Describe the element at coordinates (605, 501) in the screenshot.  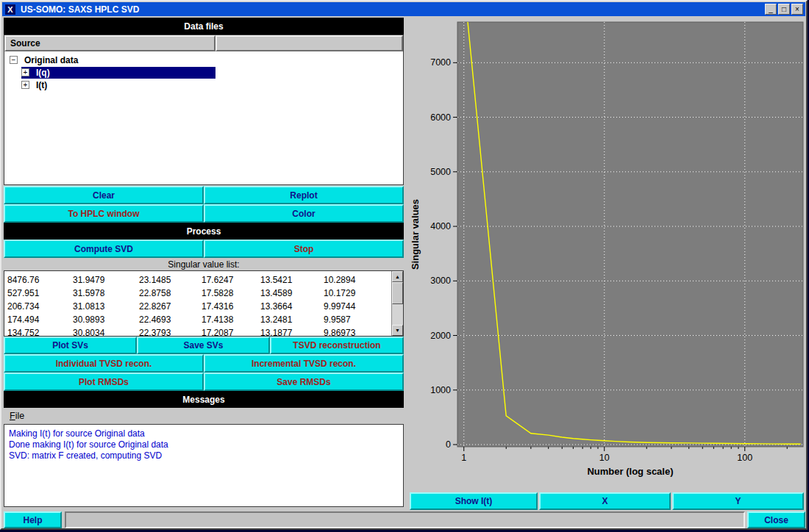
I see `x-axis-button: X` at that location.